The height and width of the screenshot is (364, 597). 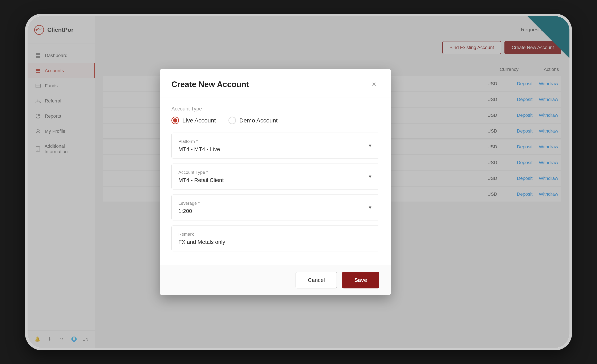 I want to click on cancel-button: Cancel, so click(x=316, y=280).